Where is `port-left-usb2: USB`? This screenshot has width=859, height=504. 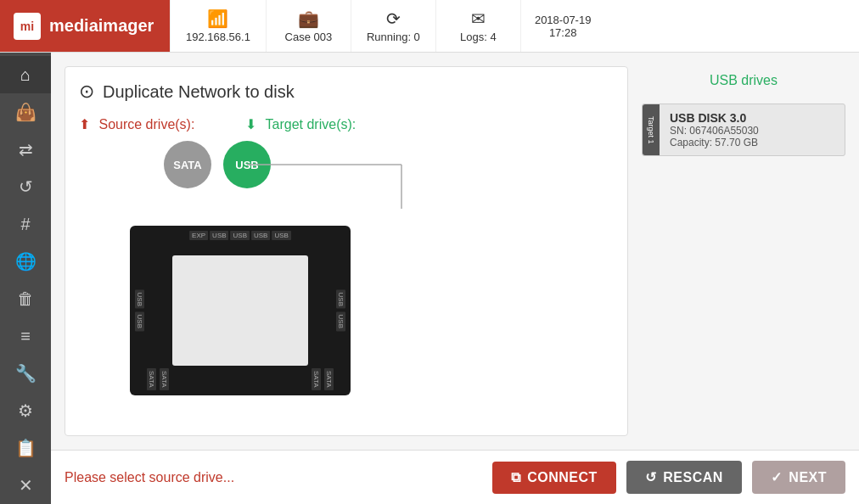
port-left-usb2: USB is located at coordinates (139, 322).